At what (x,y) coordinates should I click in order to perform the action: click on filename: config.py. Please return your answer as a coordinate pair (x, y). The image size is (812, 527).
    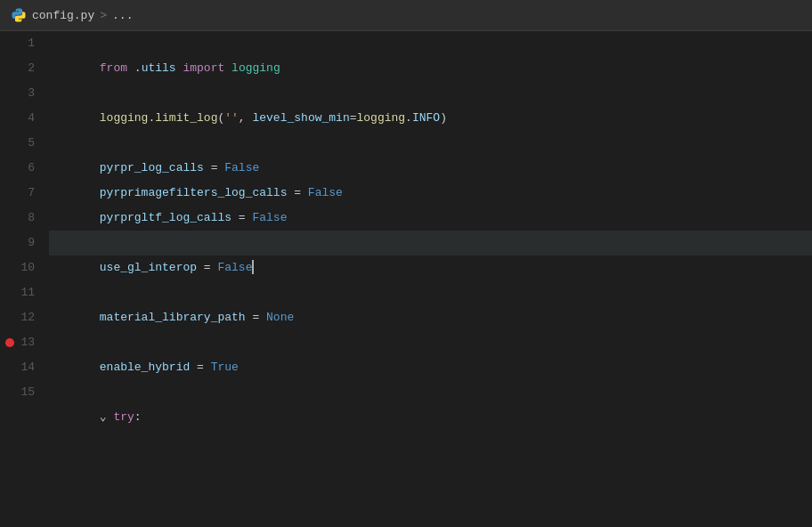
    Looking at the image, I should click on (63, 16).